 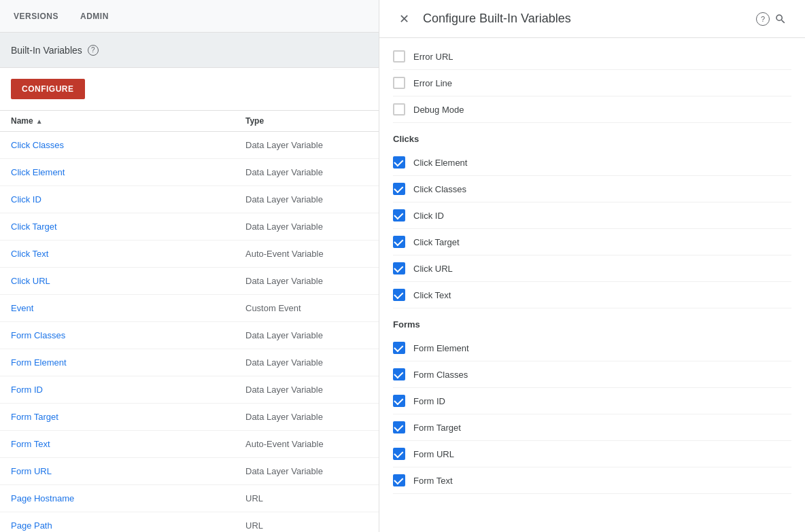 What do you see at coordinates (128, 336) in the screenshot?
I see `row-name: Form Classes` at bounding box center [128, 336].